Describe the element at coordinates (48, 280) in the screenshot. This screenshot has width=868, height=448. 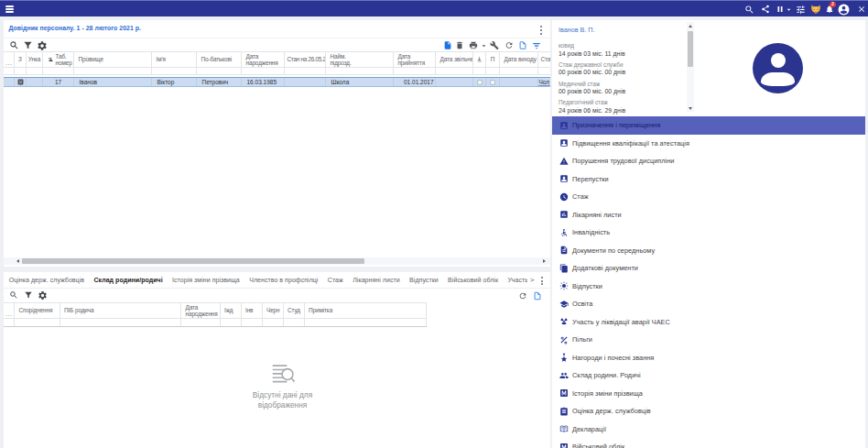
I see `tab-1: Оцінка держ. службовців` at that location.